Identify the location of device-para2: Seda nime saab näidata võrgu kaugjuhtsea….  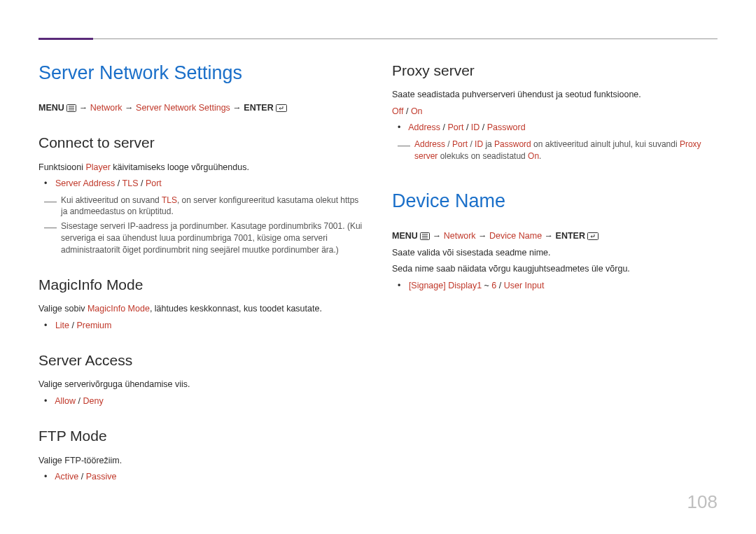
(554, 269).